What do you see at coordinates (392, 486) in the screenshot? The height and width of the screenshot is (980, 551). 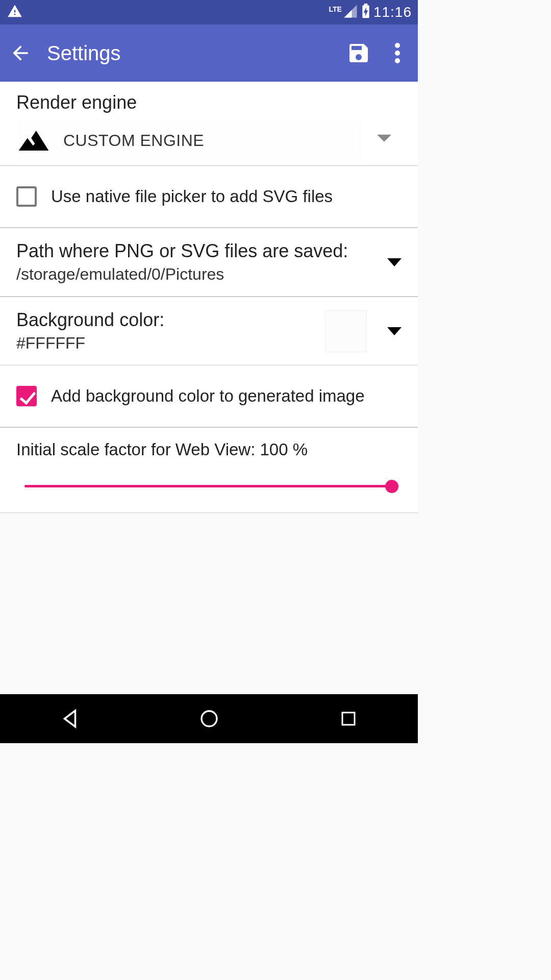 I see `slider-thumb` at bounding box center [392, 486].